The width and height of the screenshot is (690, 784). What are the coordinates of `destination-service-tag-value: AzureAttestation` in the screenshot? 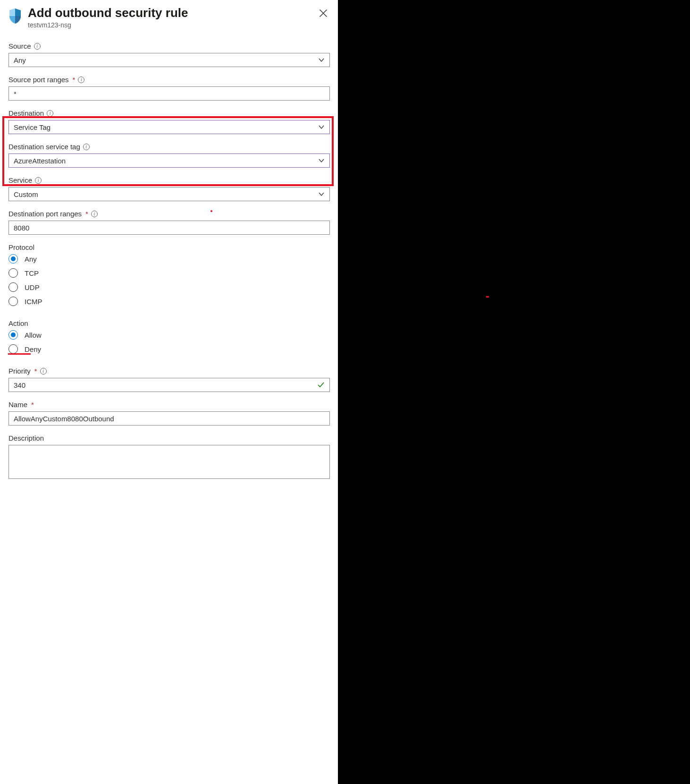 It's located at (40, 161).